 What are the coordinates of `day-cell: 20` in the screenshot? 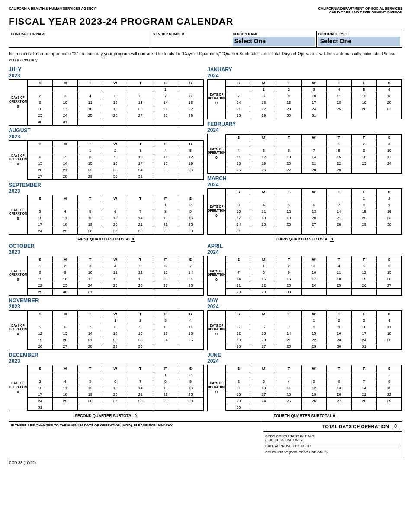 It's located at (264, 340).